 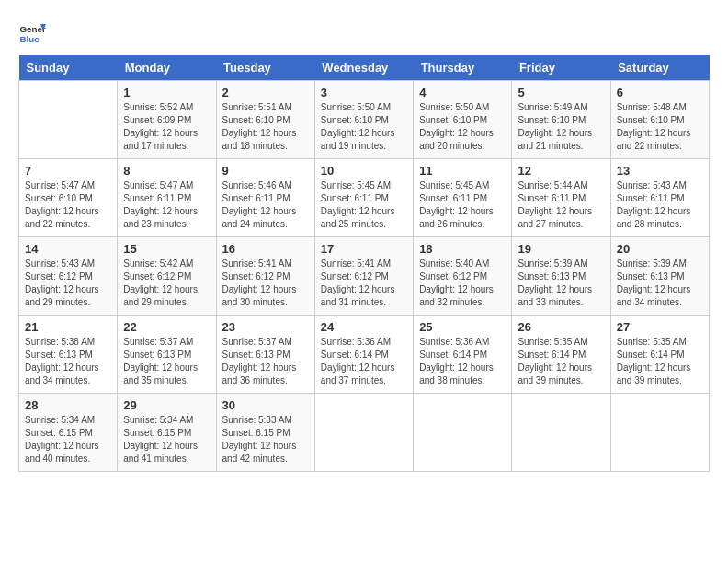 I want to click on day-number: 6, so click(x=660, y=92).